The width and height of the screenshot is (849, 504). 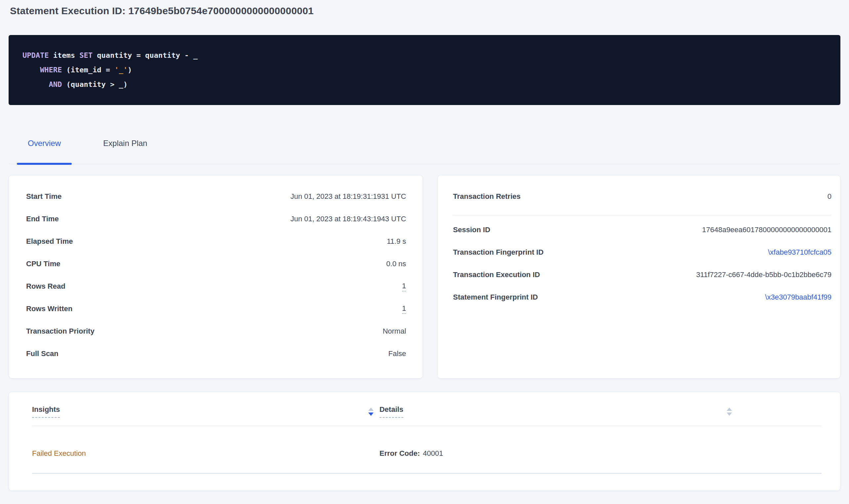 What do you see at coordinates (433, 453) in the screenshot?
I see `error-code-value: 40001` at bounding box center [433, 453].